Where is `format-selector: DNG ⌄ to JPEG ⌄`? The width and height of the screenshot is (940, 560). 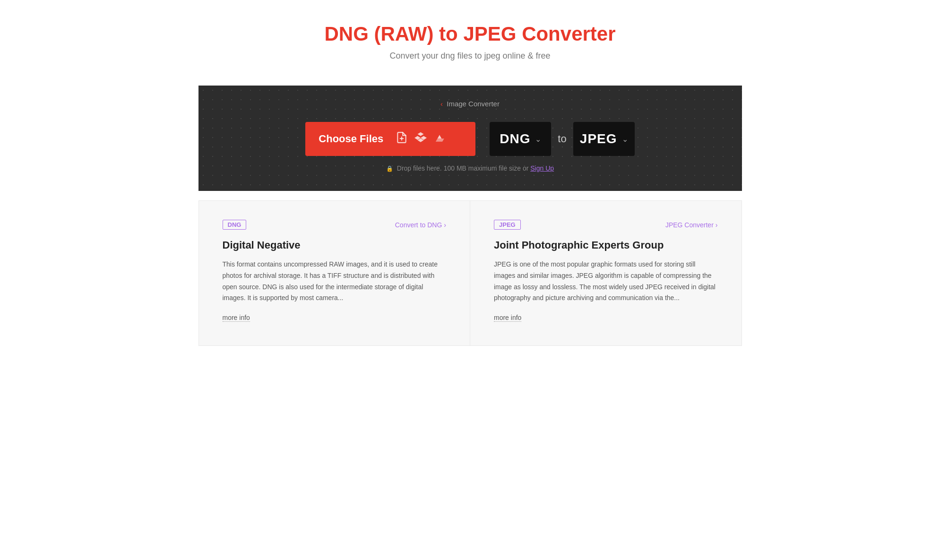 format-selector: DNG ⌄ to JPEG ⌄ is located at coordinates (562, 139).